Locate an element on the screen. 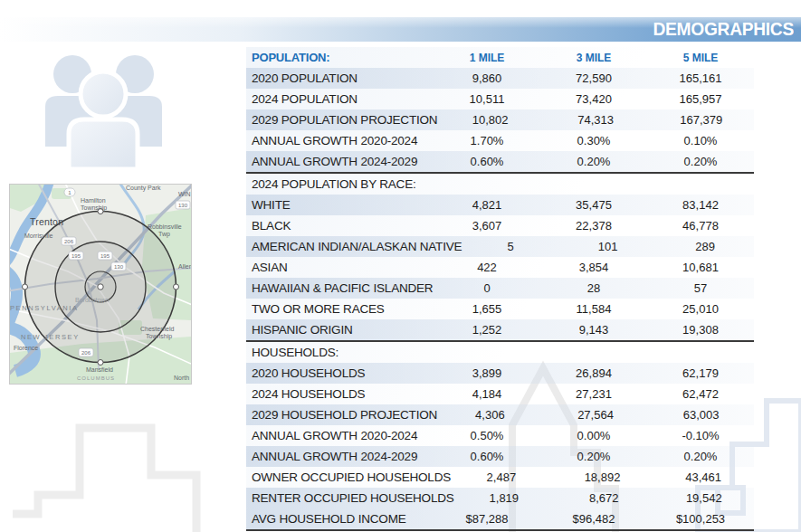  row-value: 5 is located at coordinates (510, 246).